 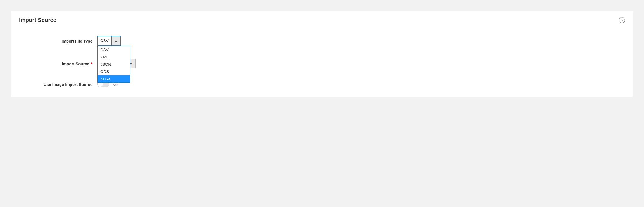 I want to click on collapse-button, so click(x=622, y=20).